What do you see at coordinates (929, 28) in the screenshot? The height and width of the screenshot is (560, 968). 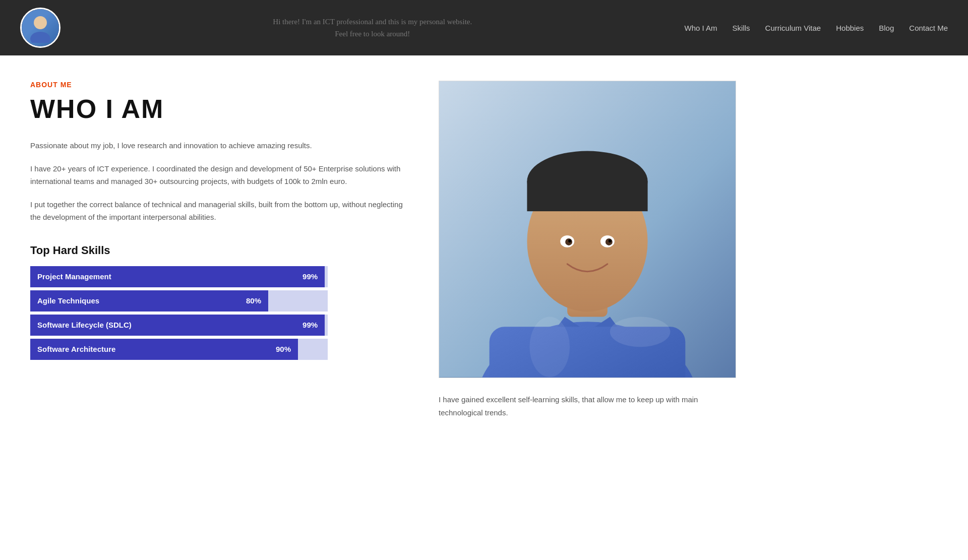 I see `nav-contact: Contact Me` at bounding box center [929, 28].